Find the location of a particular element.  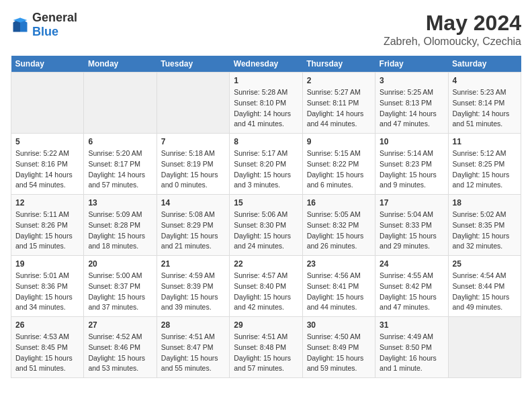

day-number: 28 is located at coordinates (193, 325).